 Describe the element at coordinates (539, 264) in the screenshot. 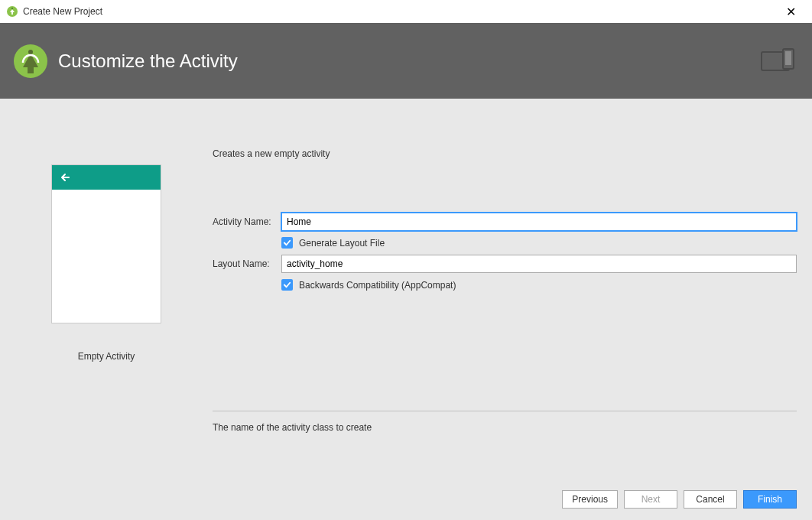

I see `layout-name-input` at that location.